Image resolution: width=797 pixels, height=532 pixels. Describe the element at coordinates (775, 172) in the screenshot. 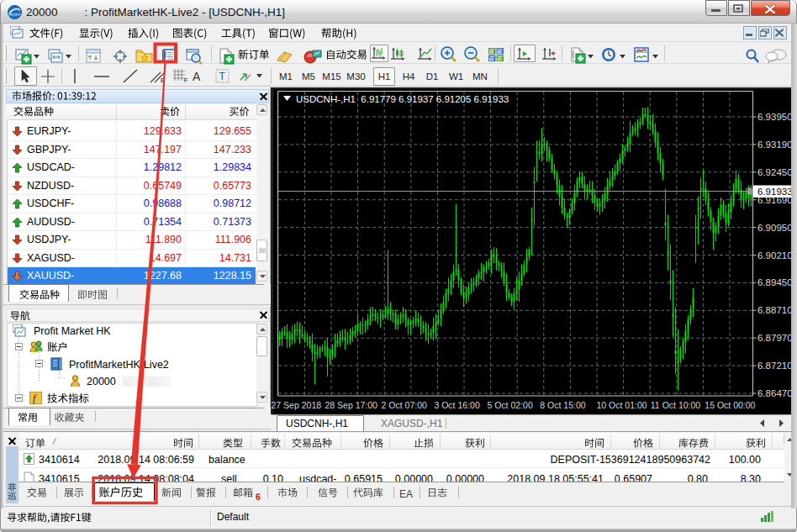

I see `svg-text: 6.92450` at that location.